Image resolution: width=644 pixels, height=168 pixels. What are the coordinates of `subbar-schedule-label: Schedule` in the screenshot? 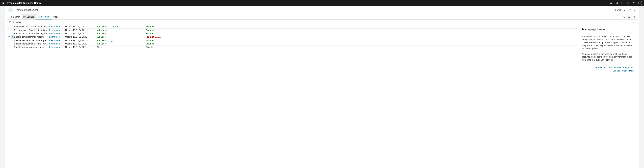 It's located at (17, 22).